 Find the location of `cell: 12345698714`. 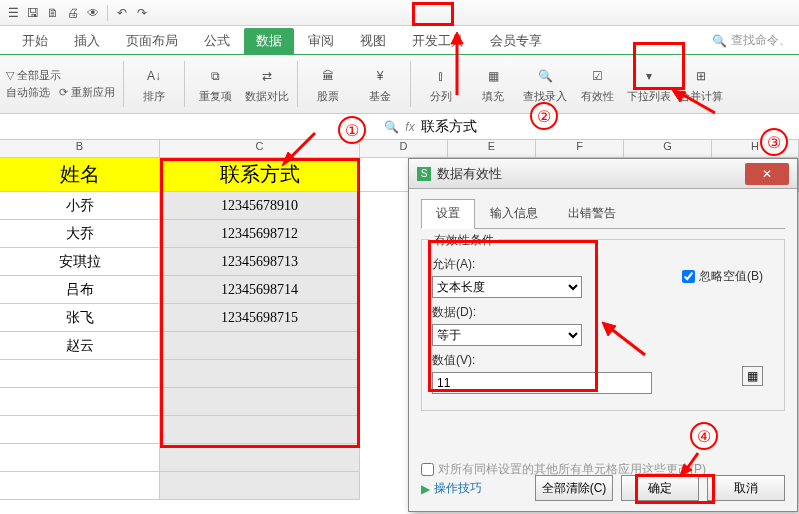

cell: 12345698714 is located at coordinates (260, 290).